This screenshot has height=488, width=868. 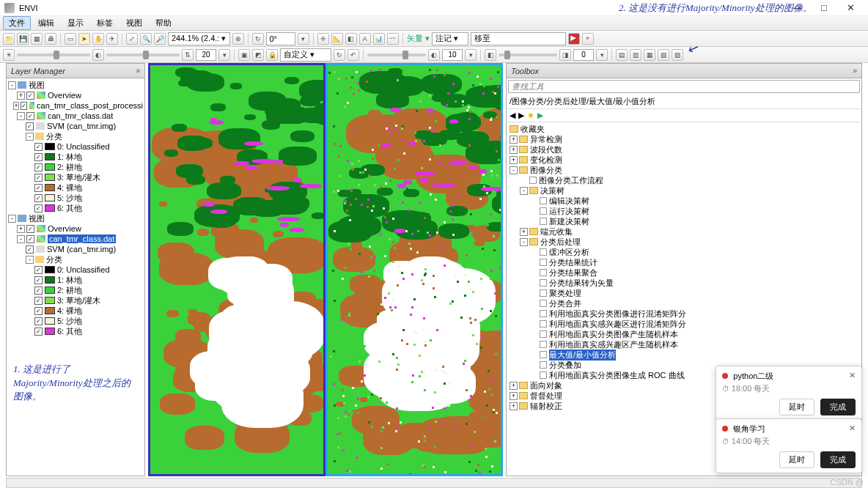 What do you see at coordinates (855, 70) in the screenshot?
I see `toolbox-collapse-icon: »` at bounding box center [855, 70].